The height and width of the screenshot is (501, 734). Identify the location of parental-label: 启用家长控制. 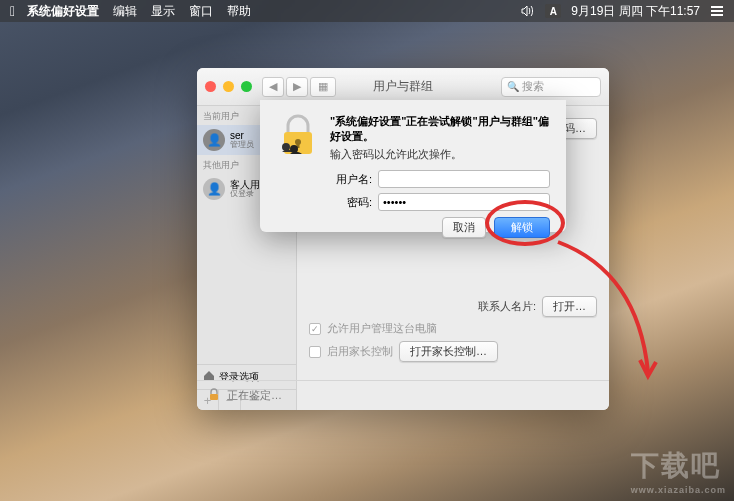
(360, 352).